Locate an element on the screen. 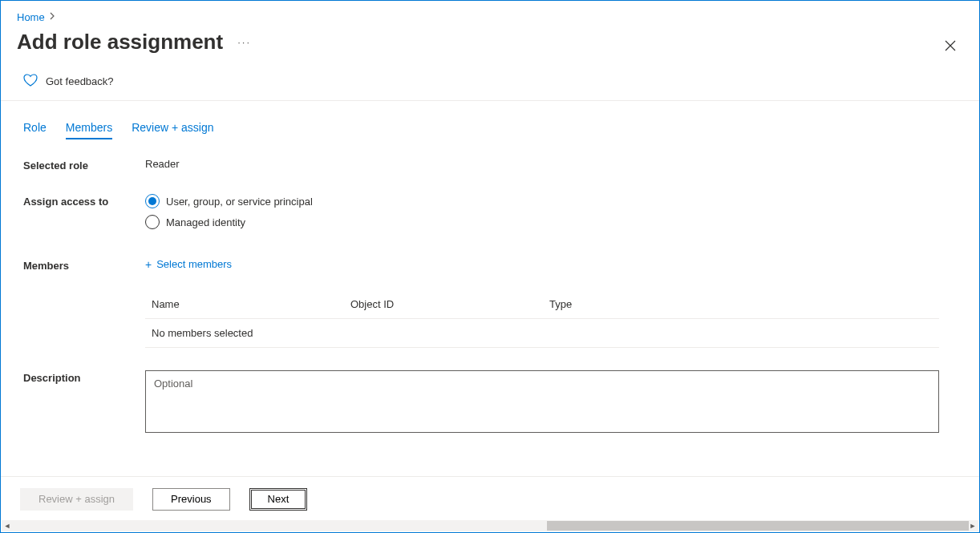 Image resolution: width=980 pixels, height=533 pixels. tabs: Role Members Review + assign is located at coordinates (493, 126).